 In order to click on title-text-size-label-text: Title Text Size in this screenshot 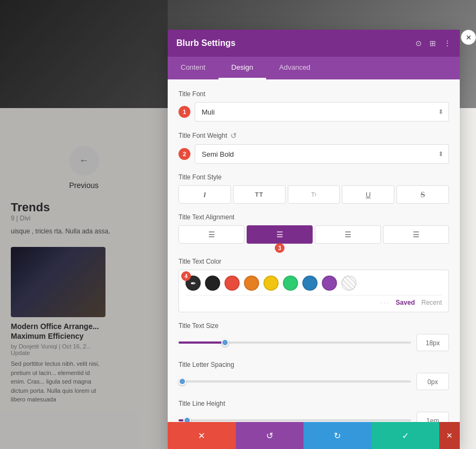, I will do `click(199, 326)`.